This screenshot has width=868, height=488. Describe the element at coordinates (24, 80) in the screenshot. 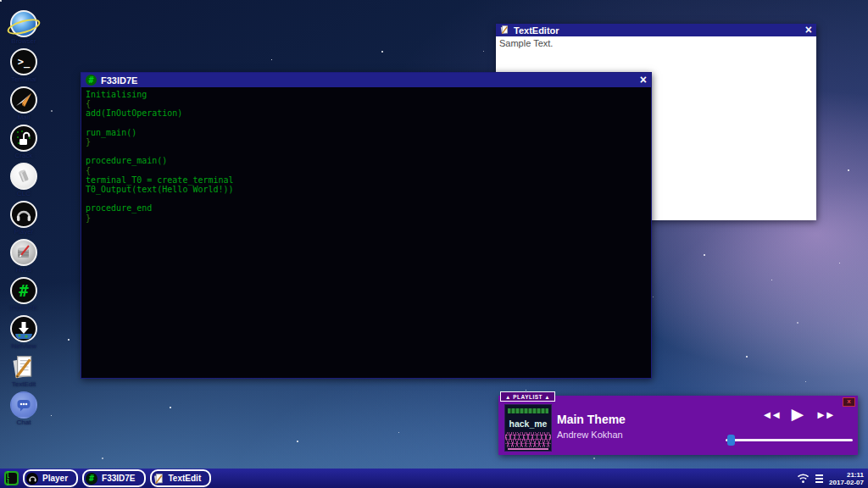

I see `dock-item-label: Terminal` at that location.